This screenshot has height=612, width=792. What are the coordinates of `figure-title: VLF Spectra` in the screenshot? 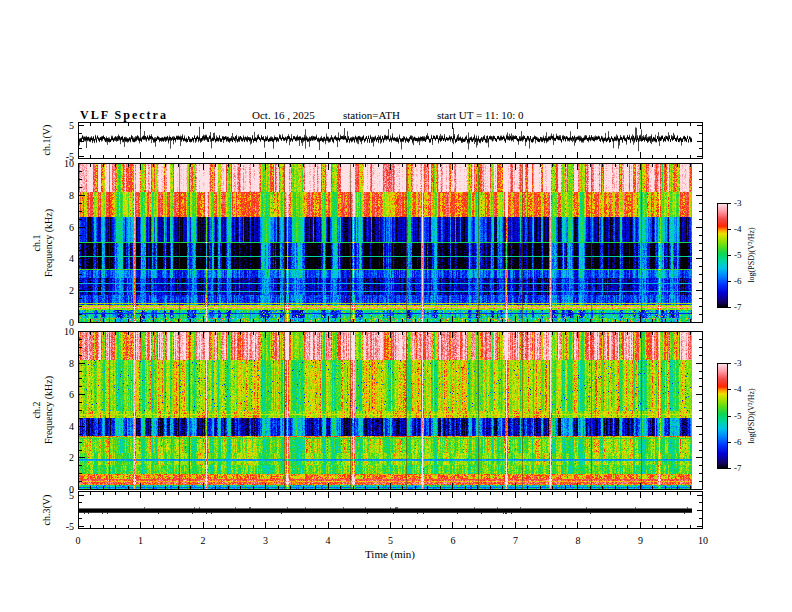 It's located at (124, 116).